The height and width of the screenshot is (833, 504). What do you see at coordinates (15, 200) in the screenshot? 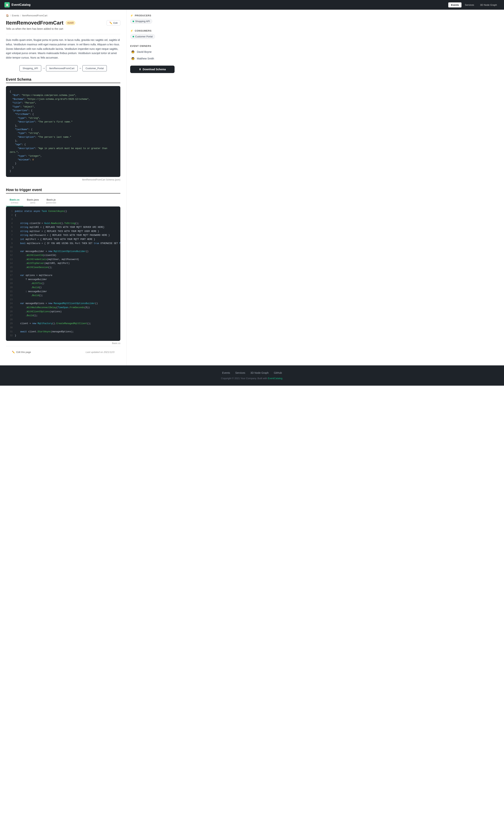
I see `tab-basic-cs-main: Basic.cs` at bounding box center [15, 200].